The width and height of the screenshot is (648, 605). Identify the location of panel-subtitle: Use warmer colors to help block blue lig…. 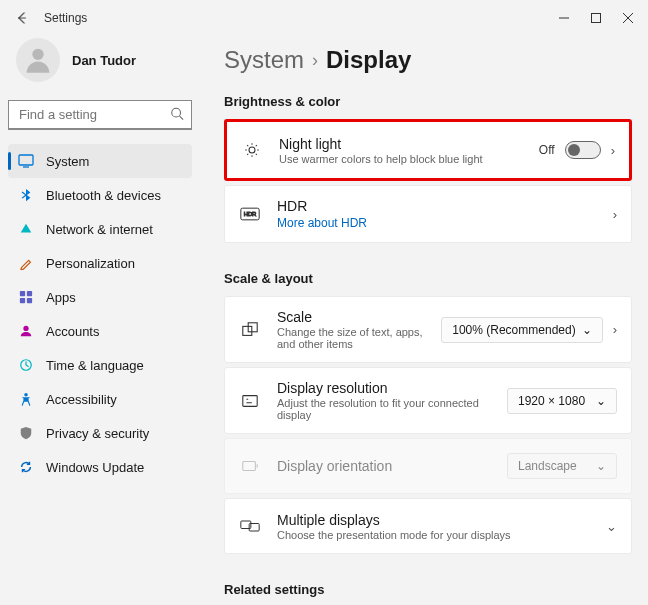
(409, 159).